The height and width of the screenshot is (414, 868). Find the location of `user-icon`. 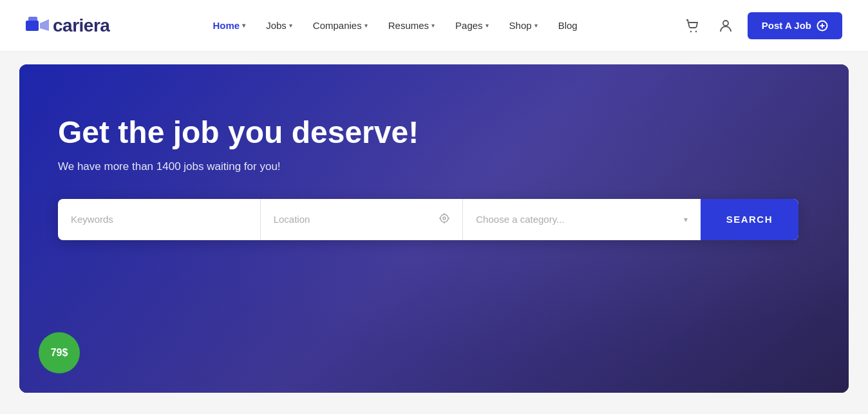

user-icon is located at coordinates (726, 26).